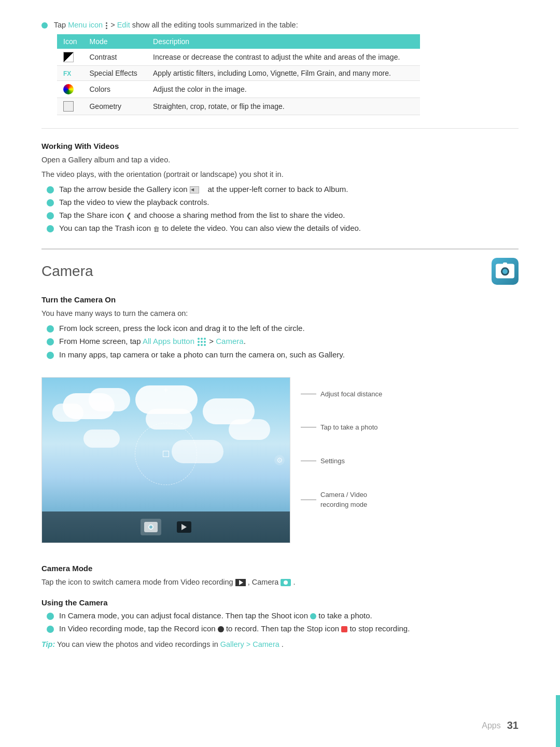 The image size is (560, 747). What do you see at coordinates (558, 721) in the screenshot?
I see `bottom-accent-bar` at bounding box center [558, 721].